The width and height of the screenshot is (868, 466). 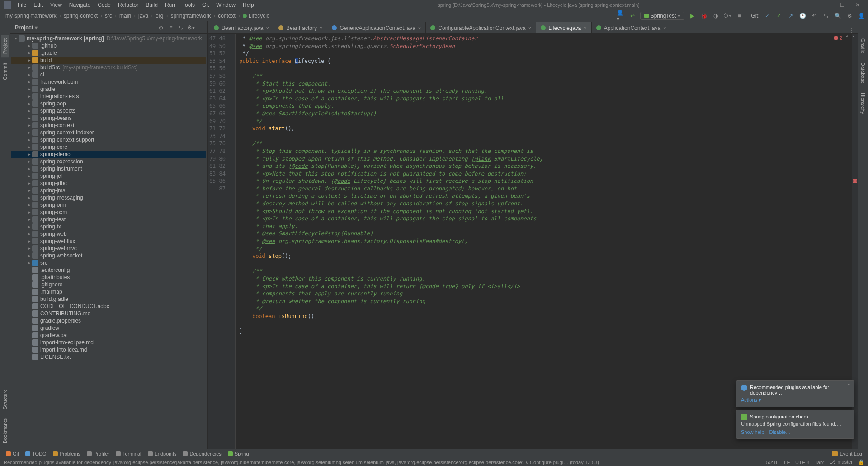 What do you see at coordinates (181, 28) in the screenshot?
I see `collapse-all-icon: ⇆` at bounding box center [181, 28].